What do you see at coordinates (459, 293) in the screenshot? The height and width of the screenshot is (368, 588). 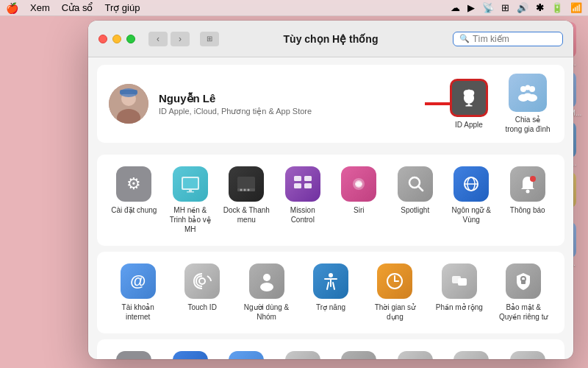 I see `icon-extensions: Phần mở rộng` at bounding box center [459, 293].